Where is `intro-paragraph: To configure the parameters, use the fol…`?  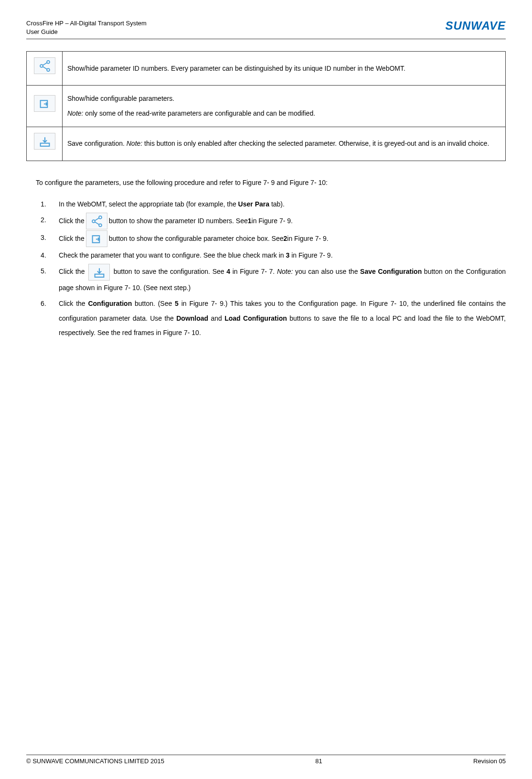 intro-paragraph: To configure the parameters, use the fol… is located at coordinates (271, 183).